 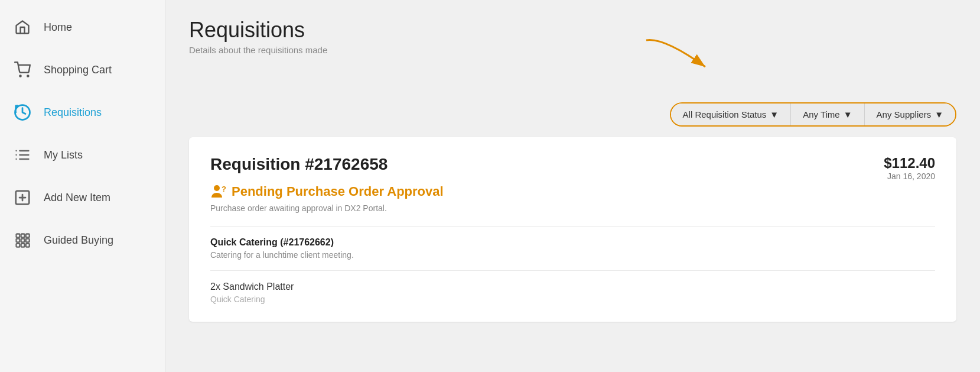 I want to click on sidebar-item-label: Home, so click(x=58, y=27).